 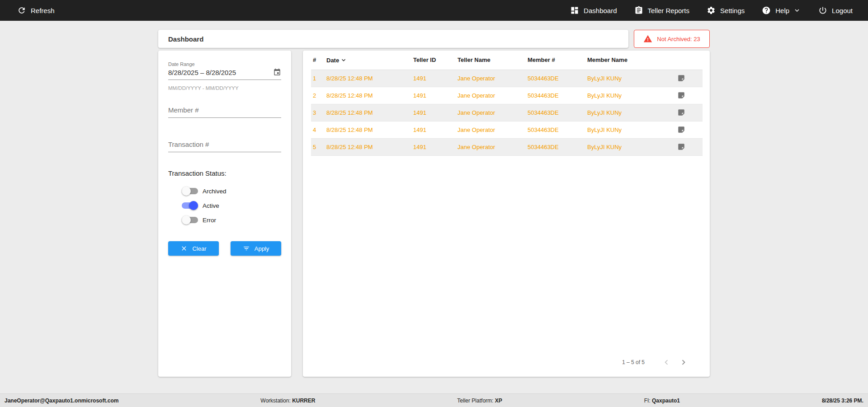 What do you see at coordinates (225, 72) in the screenshot?
I see `date-range-input` at bounding box center [225, 72].